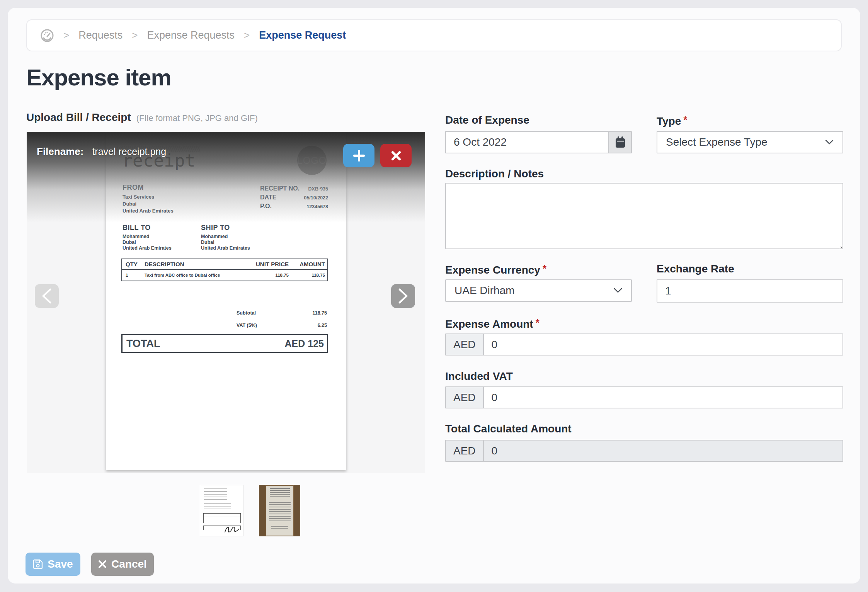 This screenshot has height=592, width=868. What do you see at coordinates (147, 228) in the screenshot?
I see `receipt-billto-label: BILL TO` at bounding box center [147, 228].